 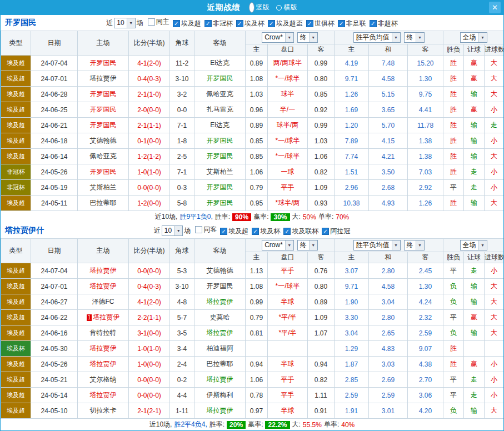 I want to click on league-filter: 非冠杯, so click(x=219, y=23).